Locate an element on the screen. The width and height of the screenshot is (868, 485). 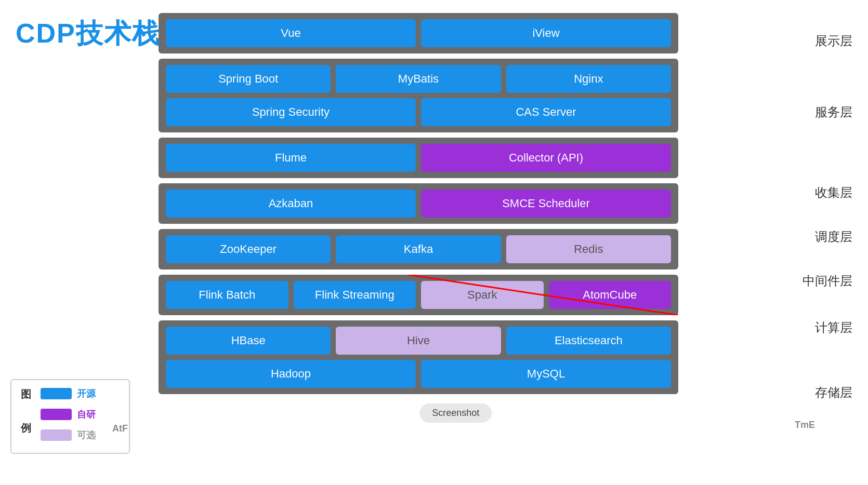
chip-atomcube: AtomCube is located at coordinates (610, 295).